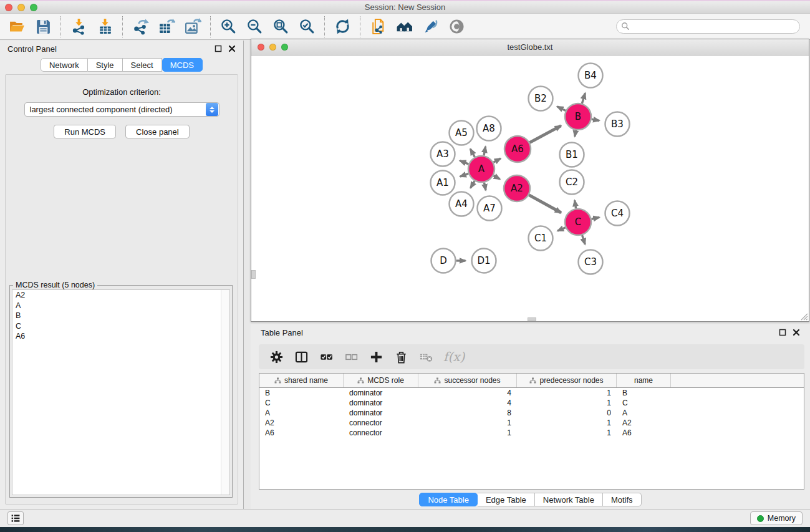  Describe the element at coordinates (381, 380) in the screenshot. I see `column-header-mcds-role: MCDS role` at that location.